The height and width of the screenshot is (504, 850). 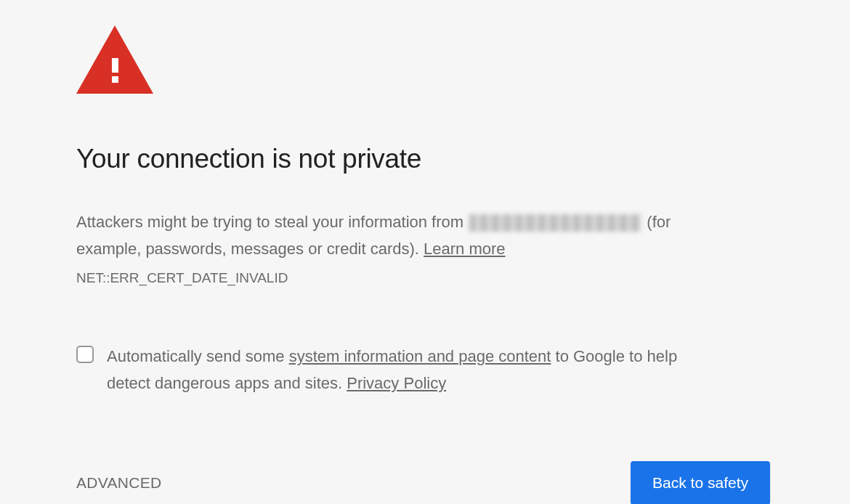 I want to click on warning-prefix: Attackers might be trying to steal your …, so click(x=272, y=222).